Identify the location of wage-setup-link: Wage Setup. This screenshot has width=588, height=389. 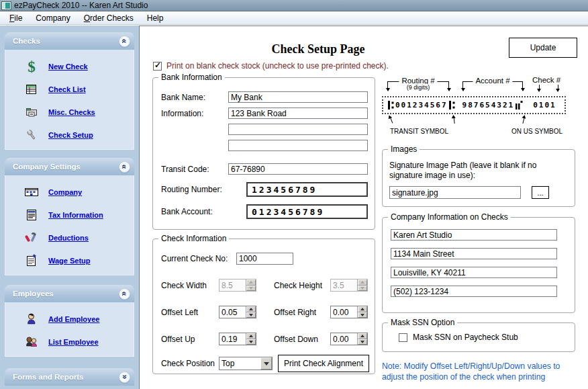
(70, 261).